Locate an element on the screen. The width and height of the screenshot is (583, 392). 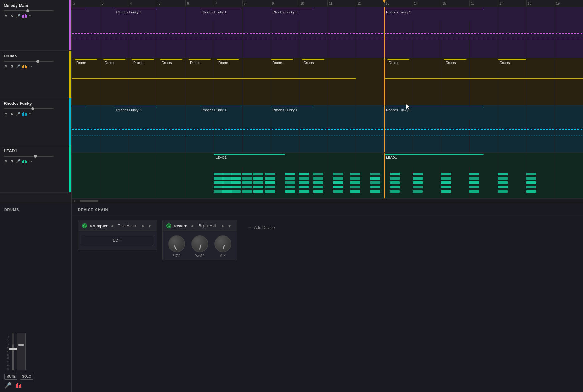
mixer-mute-button: MUTE is located at coordinates (11, 377).